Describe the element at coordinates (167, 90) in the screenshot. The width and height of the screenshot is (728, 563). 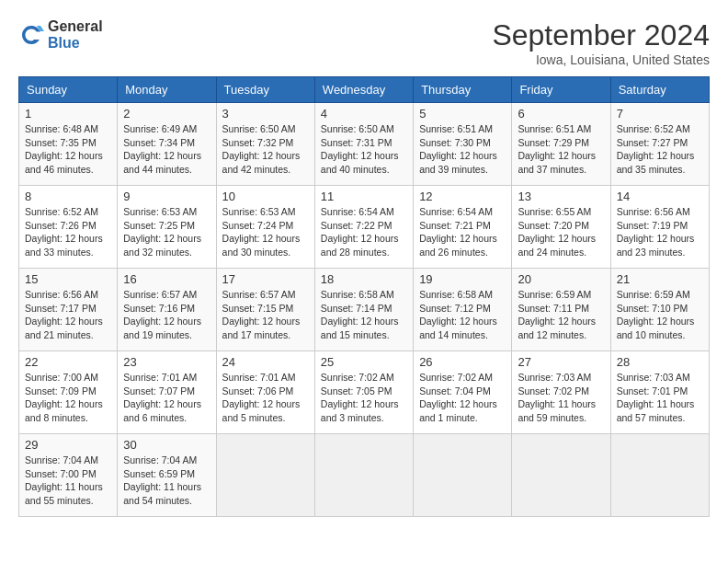
I see `day-of-week-header: Monday` at that location.